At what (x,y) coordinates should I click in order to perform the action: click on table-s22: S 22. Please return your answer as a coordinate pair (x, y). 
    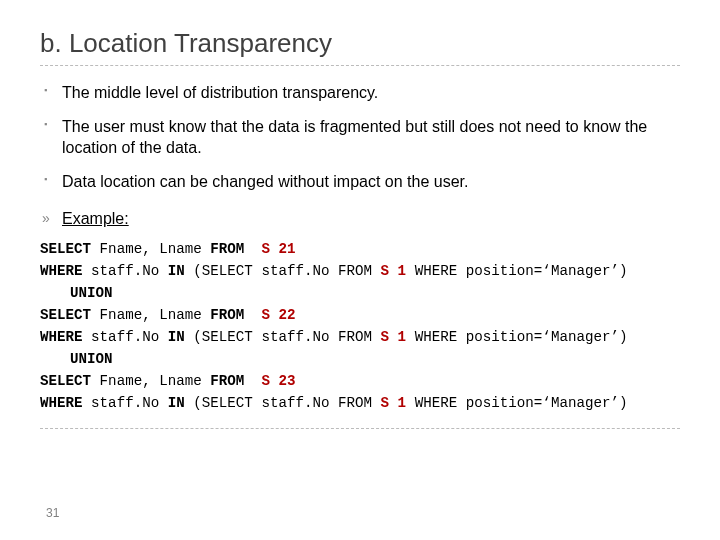
    Looking at the image, I should click on (278, 315).